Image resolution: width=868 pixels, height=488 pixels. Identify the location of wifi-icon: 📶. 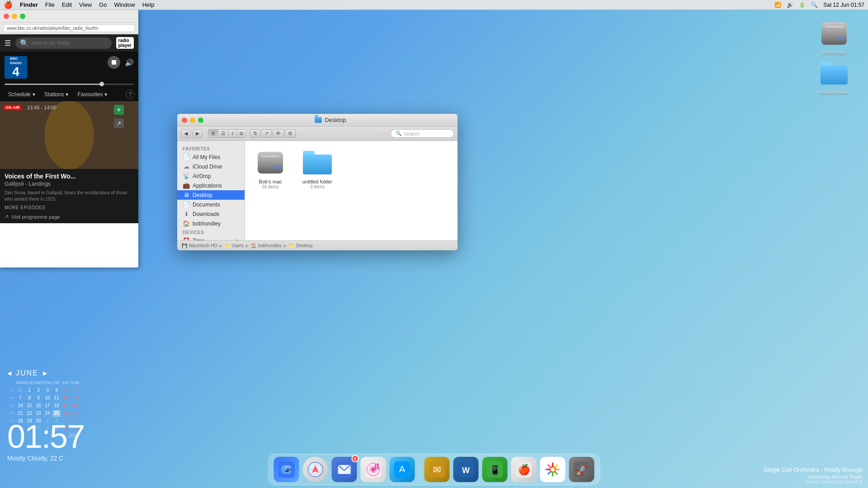
(778, 5).